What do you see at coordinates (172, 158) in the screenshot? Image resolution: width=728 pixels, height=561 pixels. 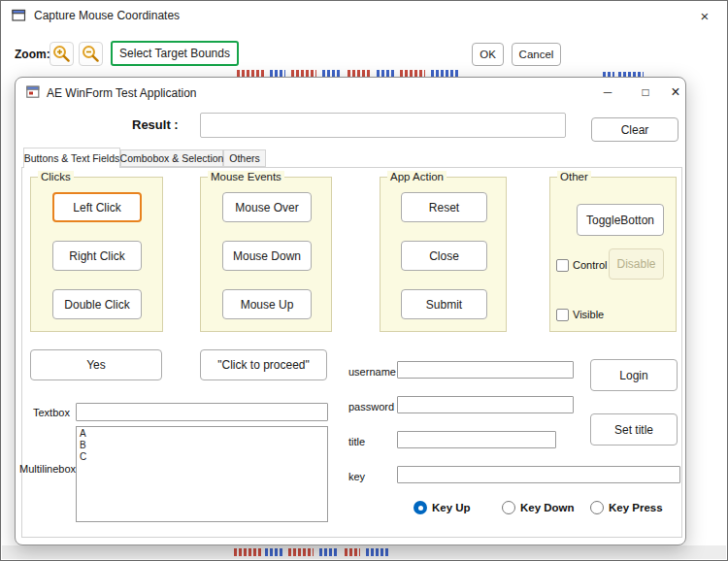 I see `tab-combobox-selection: Combobox & Selection` at bounding box center [172, 158].